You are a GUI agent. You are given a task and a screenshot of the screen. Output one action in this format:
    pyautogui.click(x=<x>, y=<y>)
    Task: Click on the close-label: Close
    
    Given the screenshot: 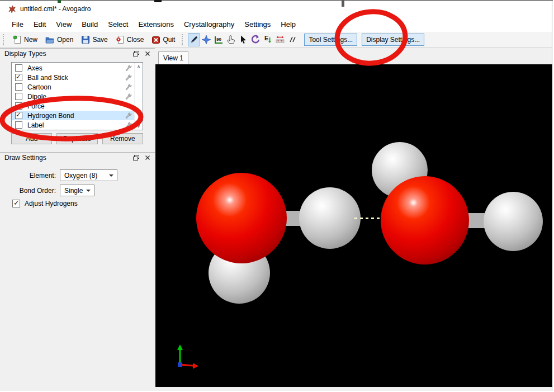 What is the action you would take?
    pyautogui.click(x=135, y=40)
    